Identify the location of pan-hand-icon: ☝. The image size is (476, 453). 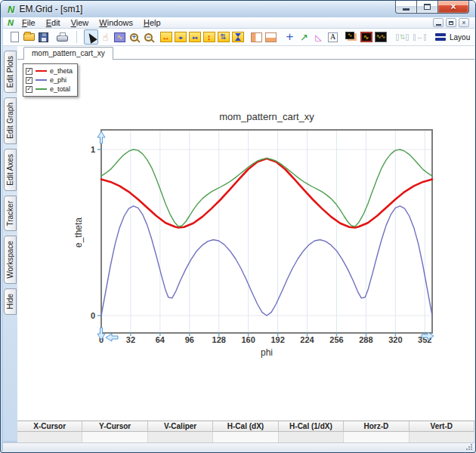
(106, 37).